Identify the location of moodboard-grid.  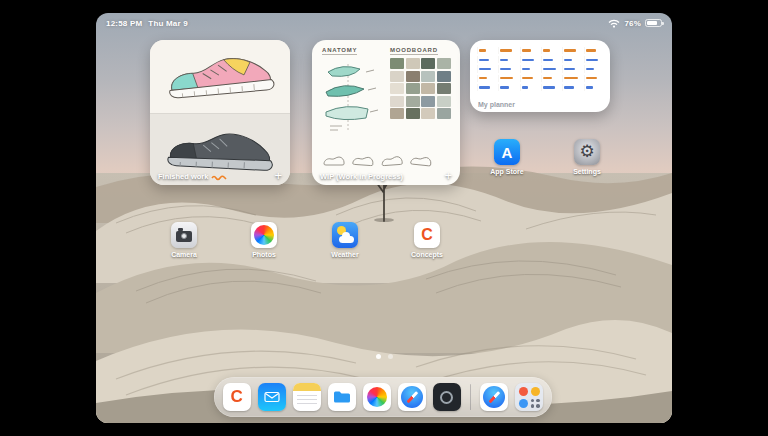
(421, 88).